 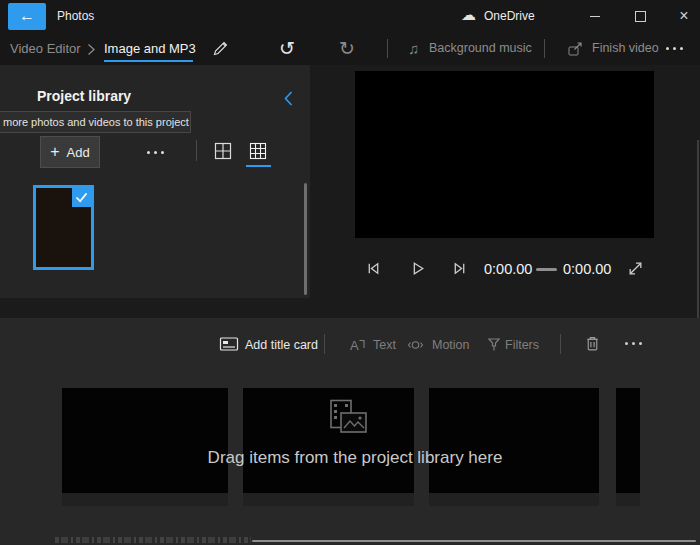 What do you see at coordinates (352, 458) in the screenshot?
I see `drag-hint-text: Drag items from the project library here` at bounding box center [352, 458].